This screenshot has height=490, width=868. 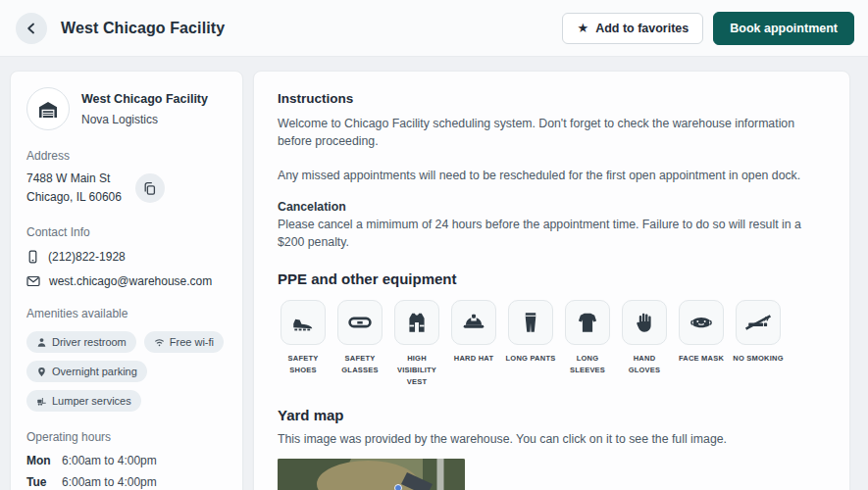 I want to click on ppe-item-hard-hat: HARD HAT, so click(x=474, y=344).